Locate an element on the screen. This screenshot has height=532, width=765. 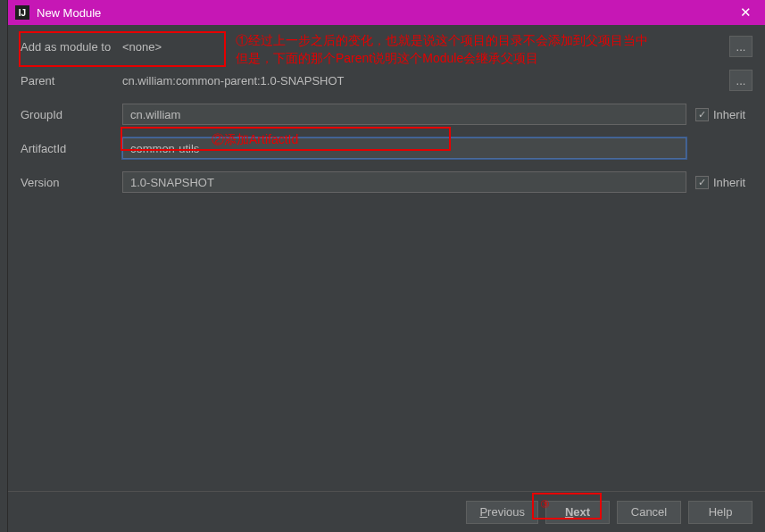
parent-label: Parent is located at coordinates (71, 80).